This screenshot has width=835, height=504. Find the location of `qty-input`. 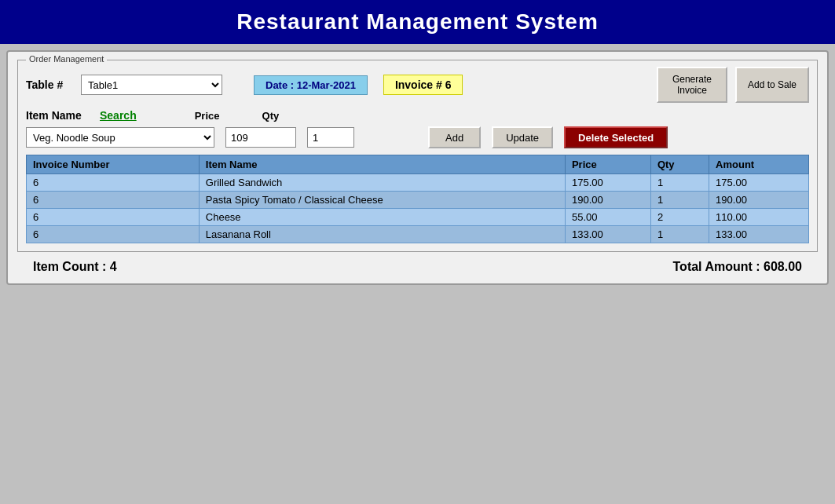

qty-input is located at coordinates (331, 137).